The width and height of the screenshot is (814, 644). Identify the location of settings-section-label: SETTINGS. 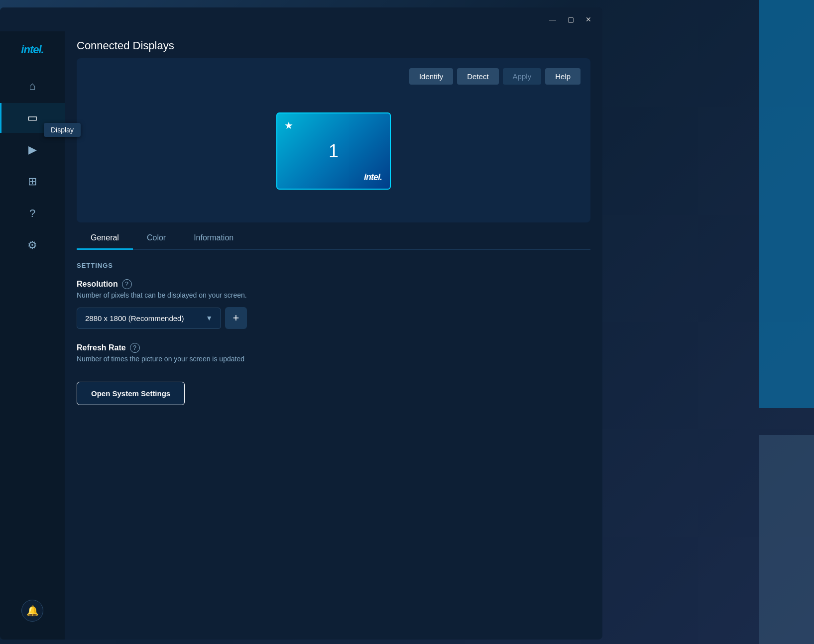
(334, 266).